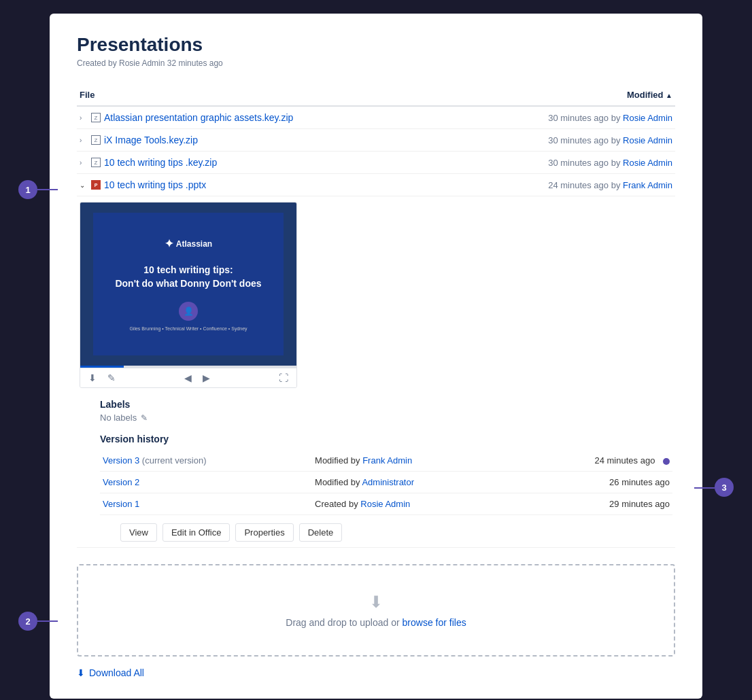  Describe the element at coordinates (386, 483) in the screenshot. I see `version-row: Version 2 Modified by Administrator 26 m…` at that location.